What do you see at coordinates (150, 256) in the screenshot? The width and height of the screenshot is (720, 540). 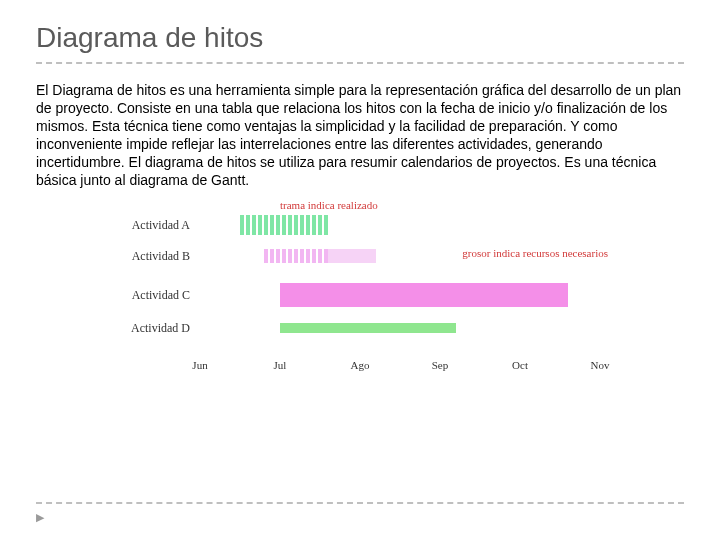 I see `activity-label: Actividad B` at bounding box center [150, 256].